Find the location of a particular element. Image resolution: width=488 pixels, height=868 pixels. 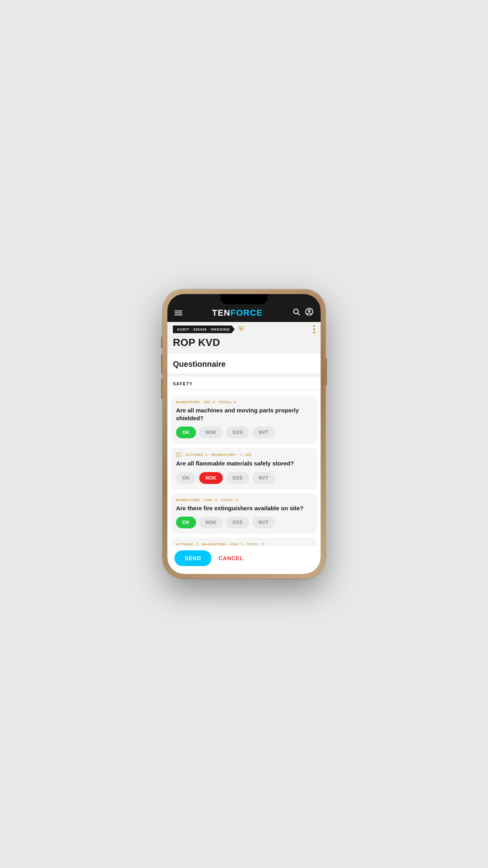

answer-q3-nvt: NVT is located at coordinates (264, 522).